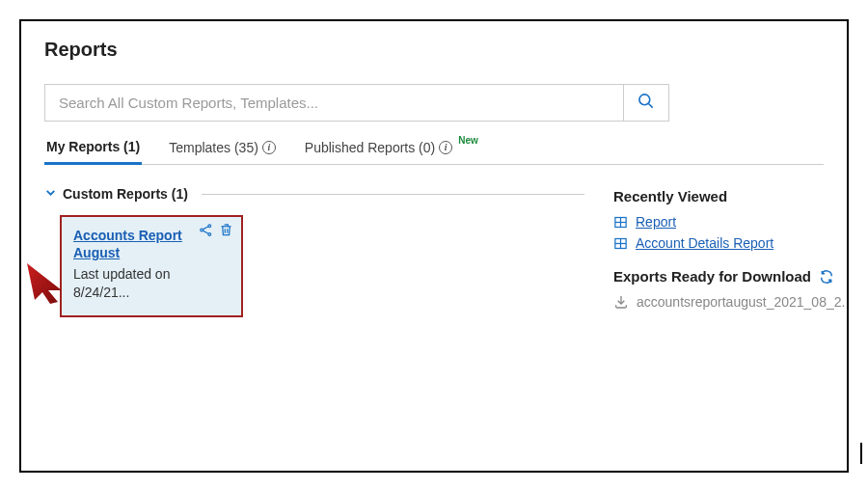 The image size is (868, 489). Describe the element at coordinates (434, 50) in the screenshot. I see `page-title: Reports` at that location.